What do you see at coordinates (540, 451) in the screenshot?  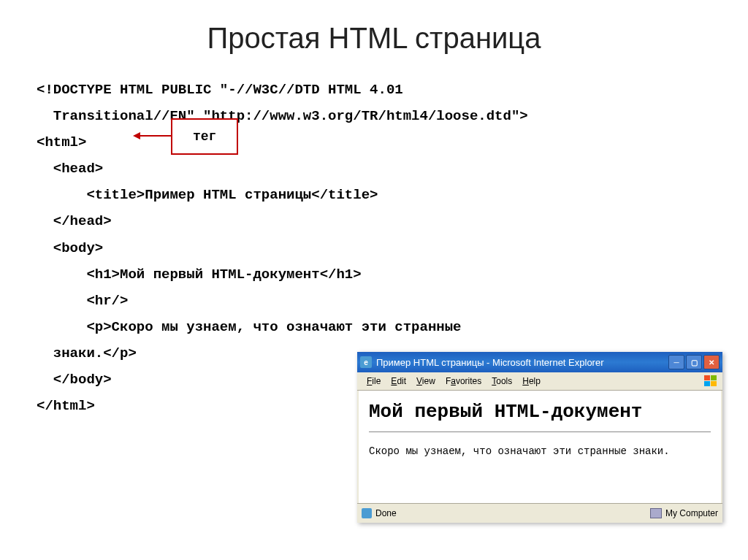 I see `page-paragraph: Скоро мы узнаем, что означают эти странн…` at bounding box center [540, 451].